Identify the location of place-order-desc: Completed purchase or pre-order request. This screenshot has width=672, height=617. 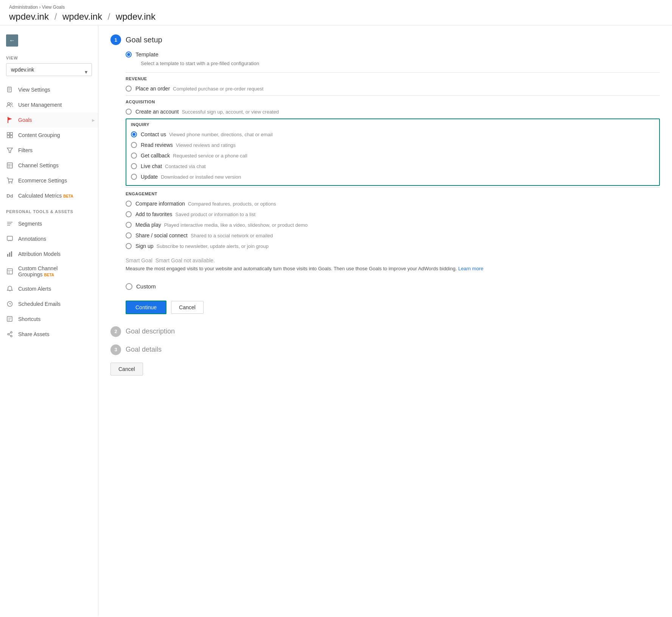
(218, 89).